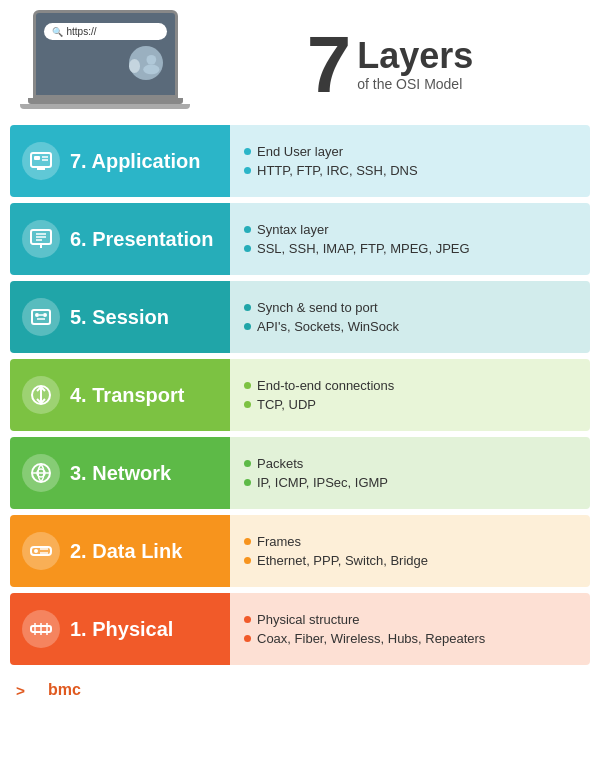 The height and width of the screenshot is (764, 600). I want to click on layer-details-5: Synch & send to port API's, Sockets, Win…, so click(410, 317).